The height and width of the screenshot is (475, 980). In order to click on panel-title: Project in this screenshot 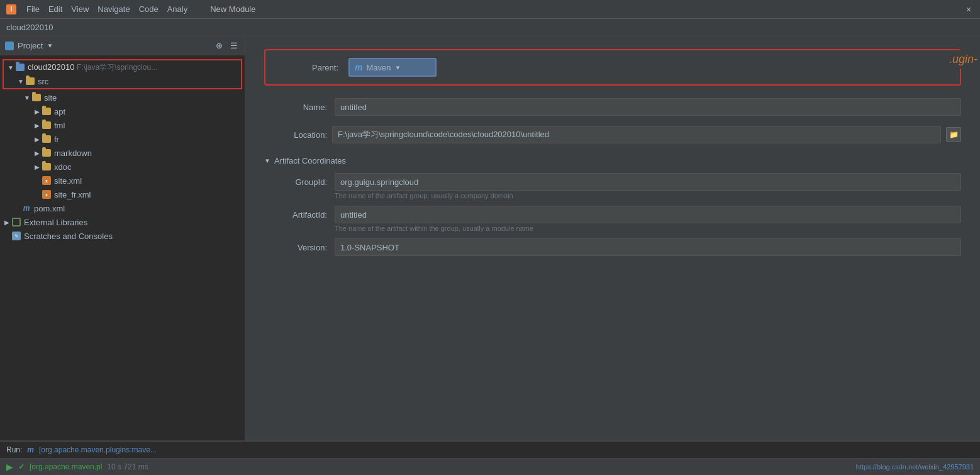, I will do `click(30, 45)`.